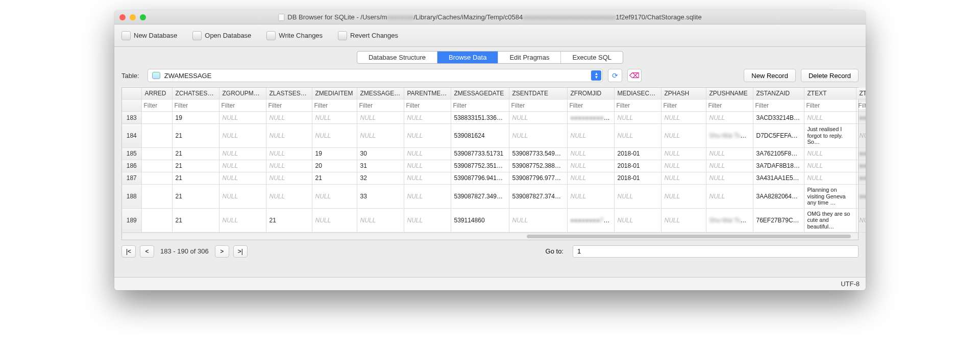  What do you see at coordinates (368, 36) in the screenshot?
I see `revert-changes-button: Revert Changes` at bounding box center [368, 36].